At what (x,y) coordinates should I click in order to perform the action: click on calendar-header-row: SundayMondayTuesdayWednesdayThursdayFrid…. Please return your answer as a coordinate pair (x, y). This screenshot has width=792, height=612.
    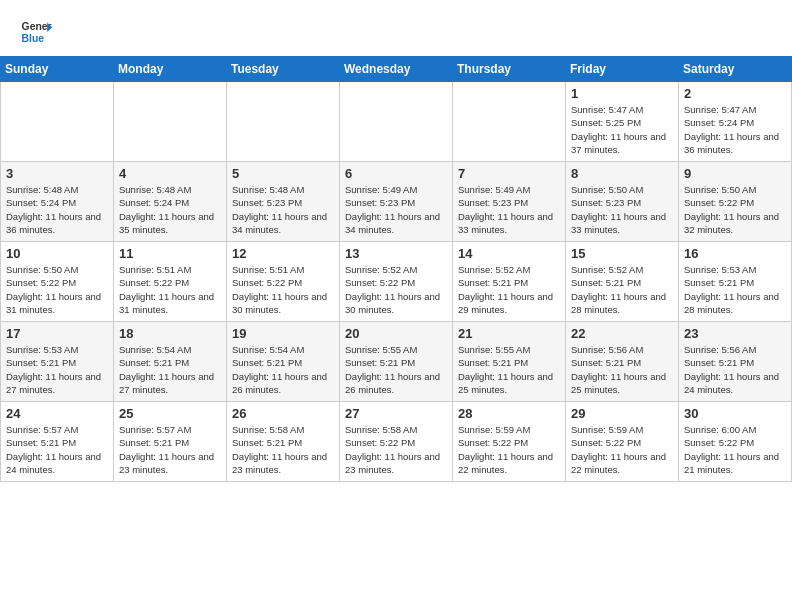
    Looking at the image, I should click on (396, 70).